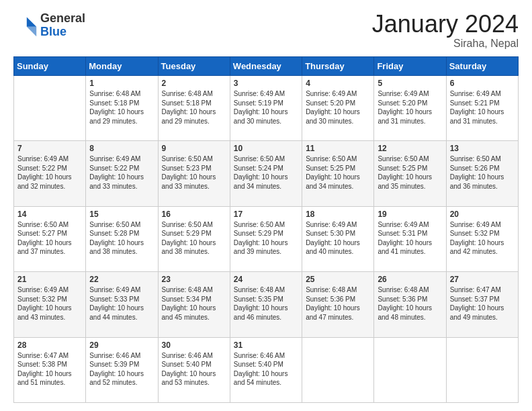 This screenshot has width=532, height=411. What do you see at coordinates (266, 109) in the screenshot?
I see `calendar-cell: 3Sunrise: 6:49 AMSunset: 5:19 PMDaylight…` at bounding box center [266, 109].